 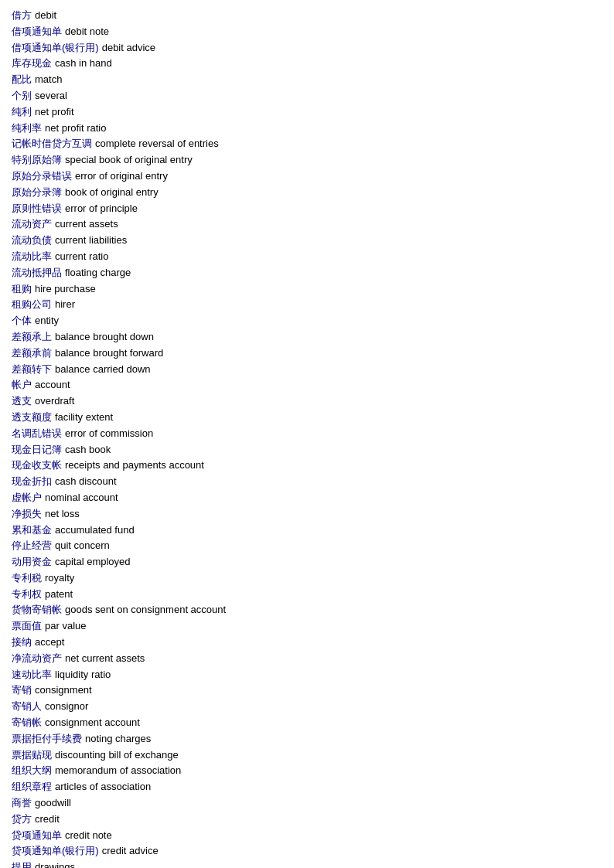 What do you see at coordinates (307, 128) in the screenshot?
I see `list-item: 纯利率net profit ratio` at bounding box center [307, 128].